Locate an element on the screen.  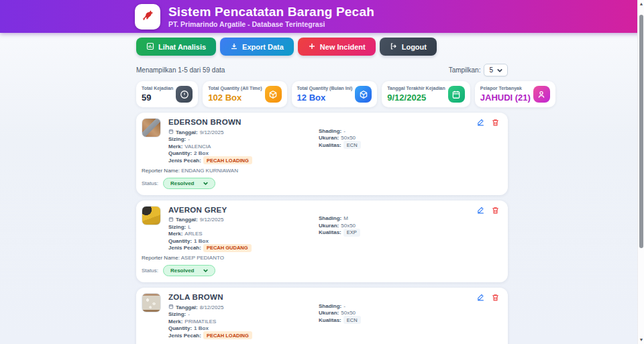
button-label: New Incident is located at coordinates (343, 47).